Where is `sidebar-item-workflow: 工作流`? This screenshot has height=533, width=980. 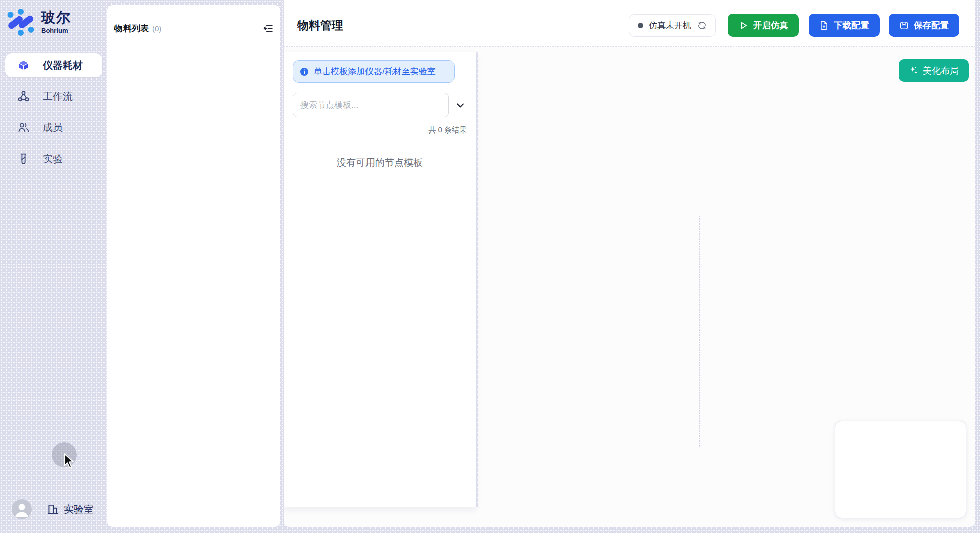 sidebar-item-workflow: 工作流 is located at coordinates (54, 96).